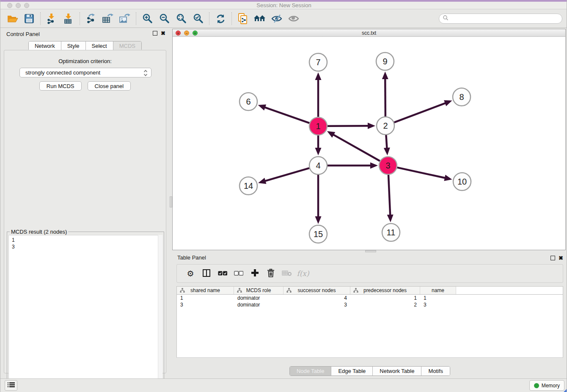 The height and width of the screenshot is (392, 567). Describe the element at coordinates (220, 19) in the screenshot. I see `refresh-button` at that location.